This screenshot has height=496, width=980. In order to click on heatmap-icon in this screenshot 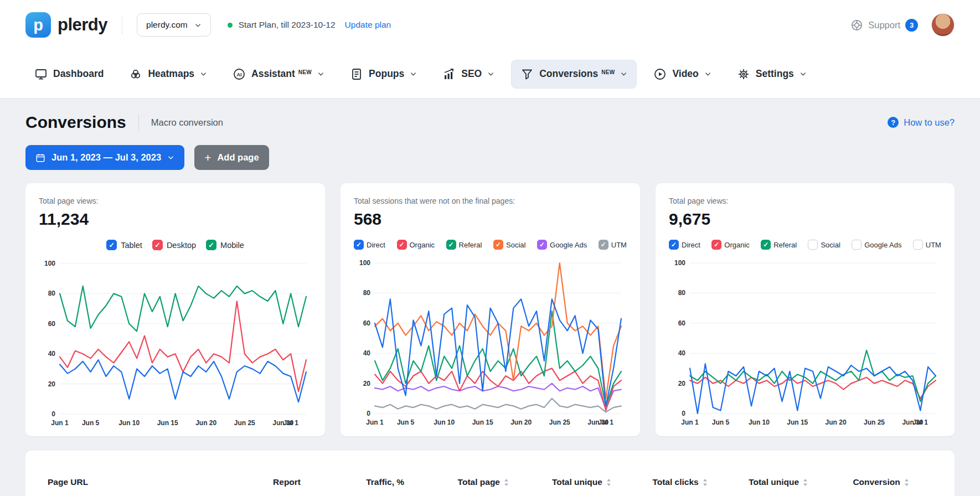, I will do `click(136, 74)`.